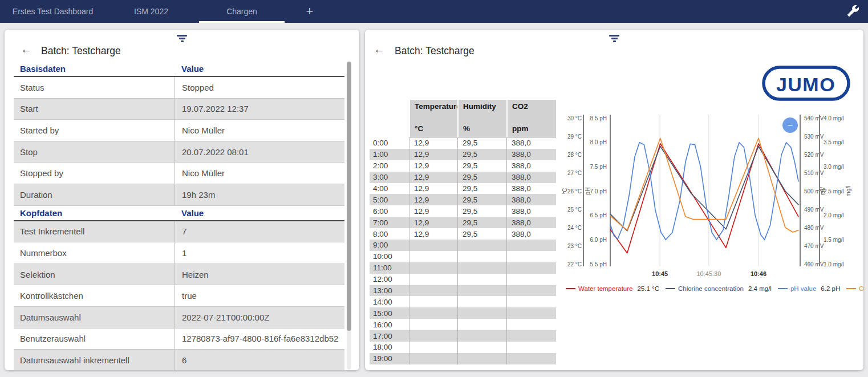 Image resolution: width=868 pixels, height=377 pixels. Describe the element at coordinates (463, 143) in the screenshot. I see `table-row: 0:0012,929,5388,0` at that location.